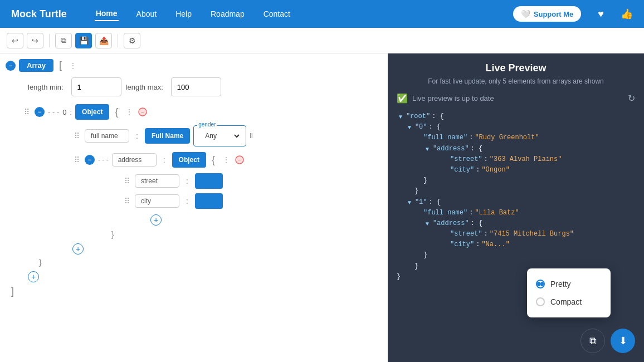 Image resolution: width=644 pixels, height=362 pixels. I want to click on address-field: address, so click(134, 160).